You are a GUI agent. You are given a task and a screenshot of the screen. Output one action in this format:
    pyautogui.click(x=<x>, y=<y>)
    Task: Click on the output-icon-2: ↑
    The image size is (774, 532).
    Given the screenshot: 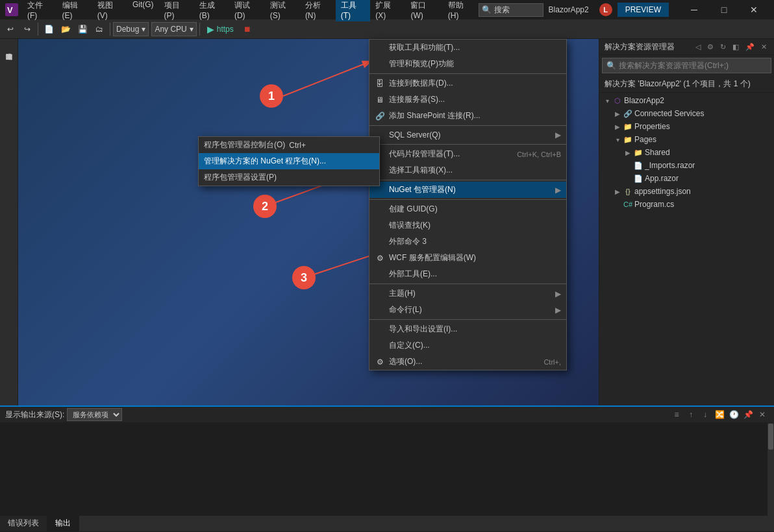 What is the action you would take?
    pyautogui.click(x=691, y=415)
    